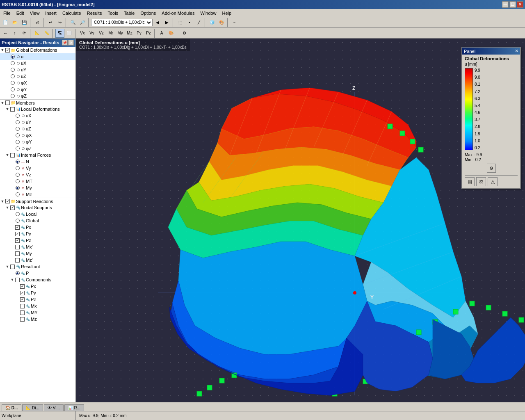 Image resolution: width=525 pixels, height=420 pixels. I want to click on t2-color: 🎨, so click(171, 33).